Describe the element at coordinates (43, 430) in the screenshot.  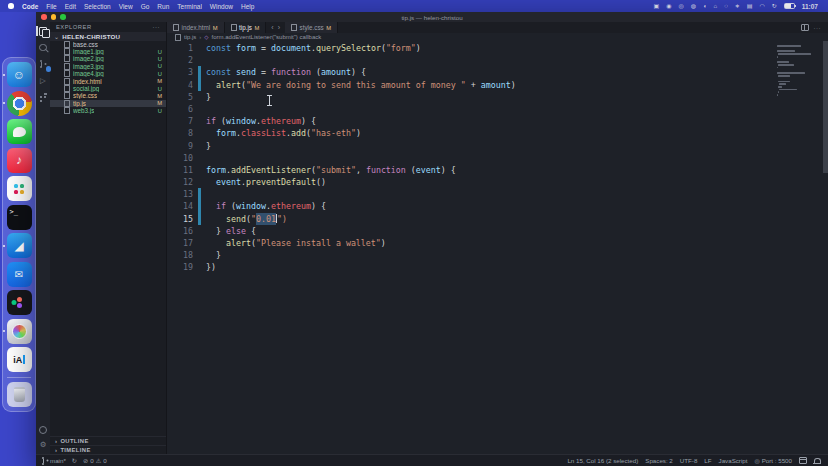
I see `accounts-button` at that location.